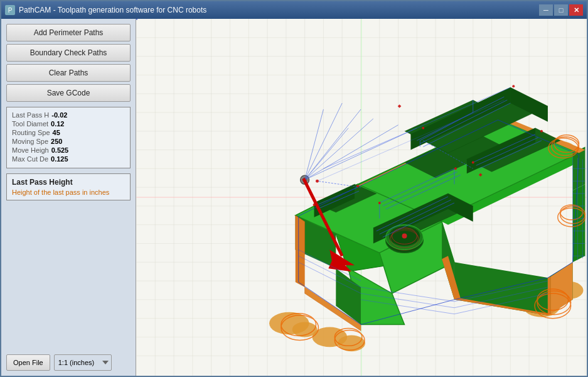 This screenshot has height=377, width=588. What do you see at coordinates (68, 187) in the screenshot?
I see `tooltip-box: Last Pass Height Height of the last pass…` at bounding box center [68, 187].